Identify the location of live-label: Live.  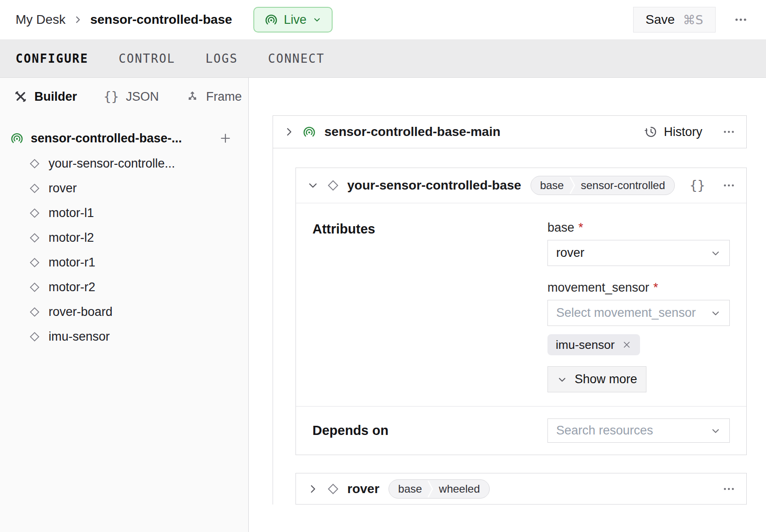
(295, 20).